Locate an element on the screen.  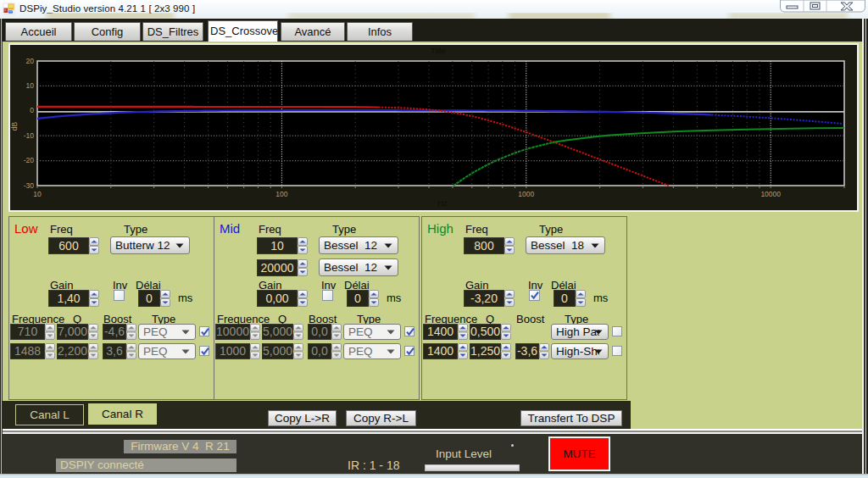
svg-text: Title is located at coordinates (438, 51).